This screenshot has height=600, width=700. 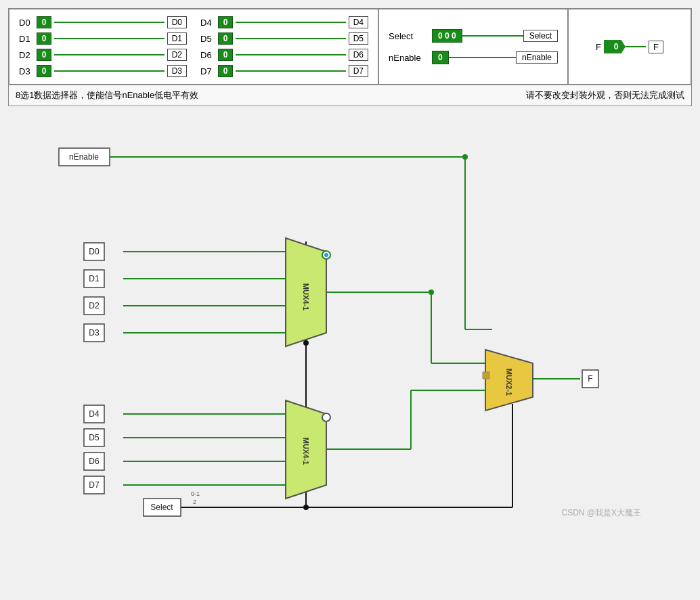 I want to click on select-top-junction, so click(x=306, y=343).